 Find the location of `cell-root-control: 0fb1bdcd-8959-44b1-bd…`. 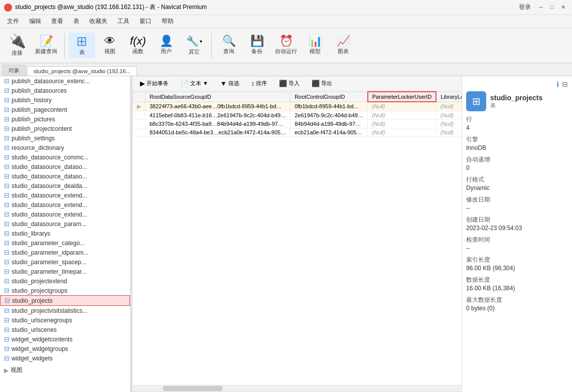

cell-root-control: 0fb1bdcd-8959-44b1-bd… is located at coordinates (329, 106).